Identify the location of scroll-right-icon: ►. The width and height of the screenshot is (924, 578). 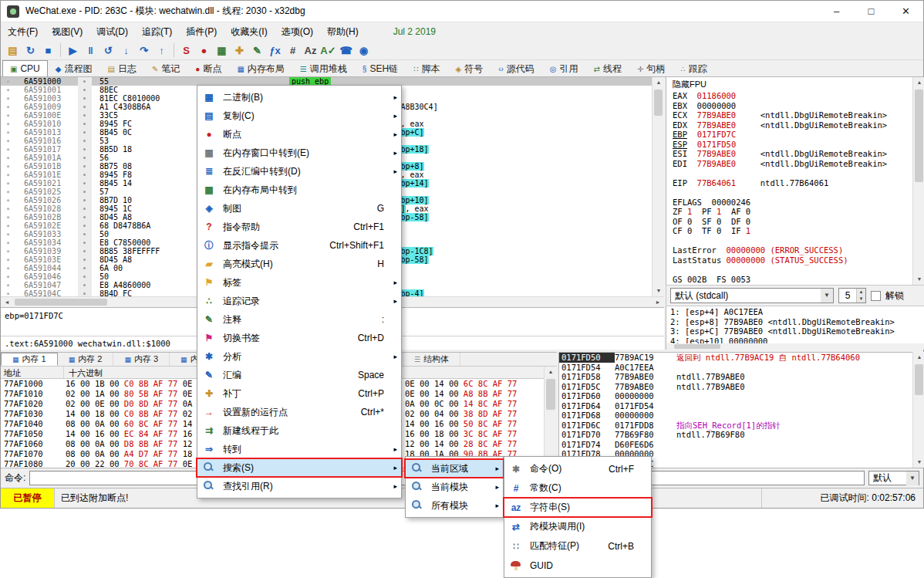
(658, 303).